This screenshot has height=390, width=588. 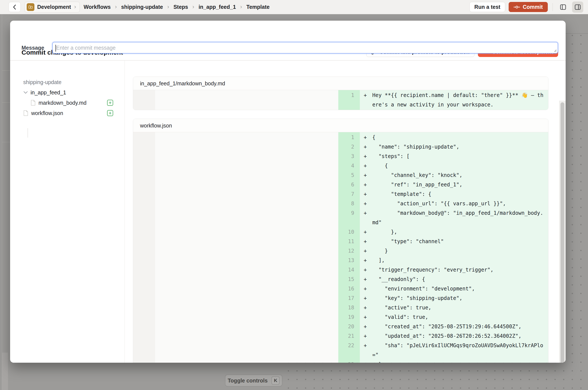 I want to click on diff-line-text: "active": true,, so click(x=459, y=308).